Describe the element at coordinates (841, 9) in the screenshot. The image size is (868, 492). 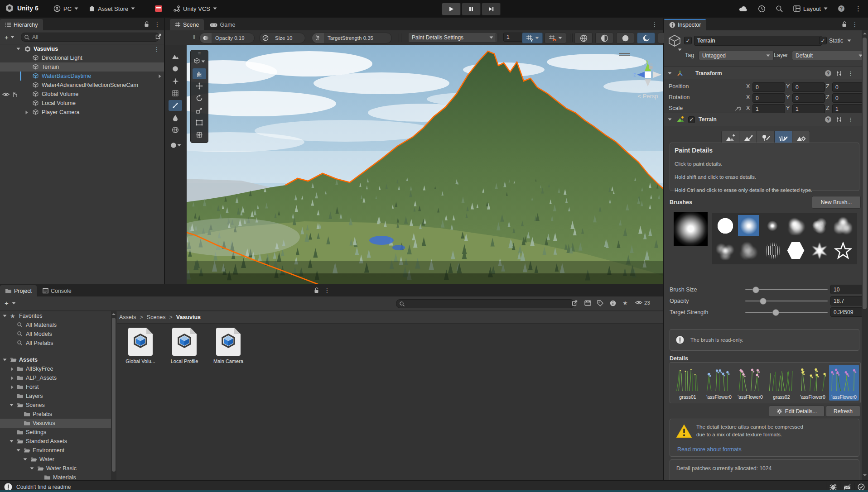
I see `help-icon: ?` at that location.